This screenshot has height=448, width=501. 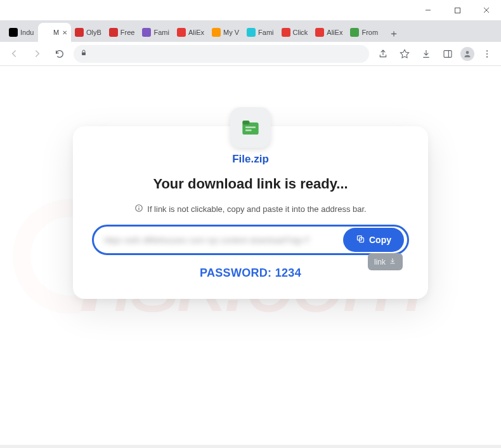 I want to click on copy-button: Copy, so click(x=374, y=240).